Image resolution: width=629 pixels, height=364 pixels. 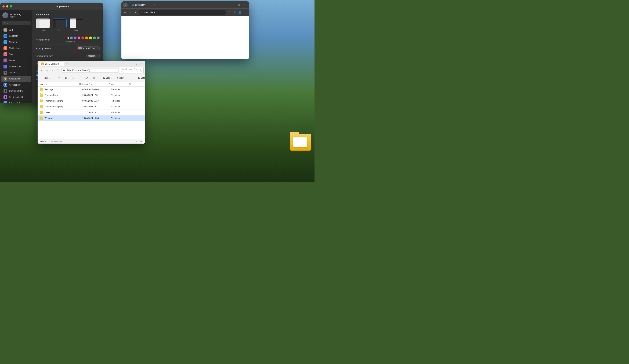 What do you see at coordinates (87, 78) in the screenshot?
I see `explorer-share-button: ↗` at bounding box center [87, 78].